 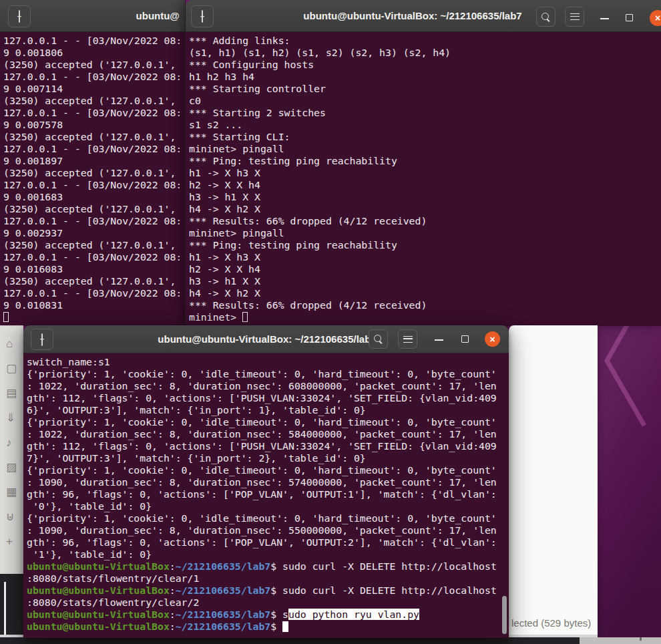 What do you see at coordinates (620, 641) in the screenshot?
I see `bottom-strip-grey` at bounding box center [620, 641].